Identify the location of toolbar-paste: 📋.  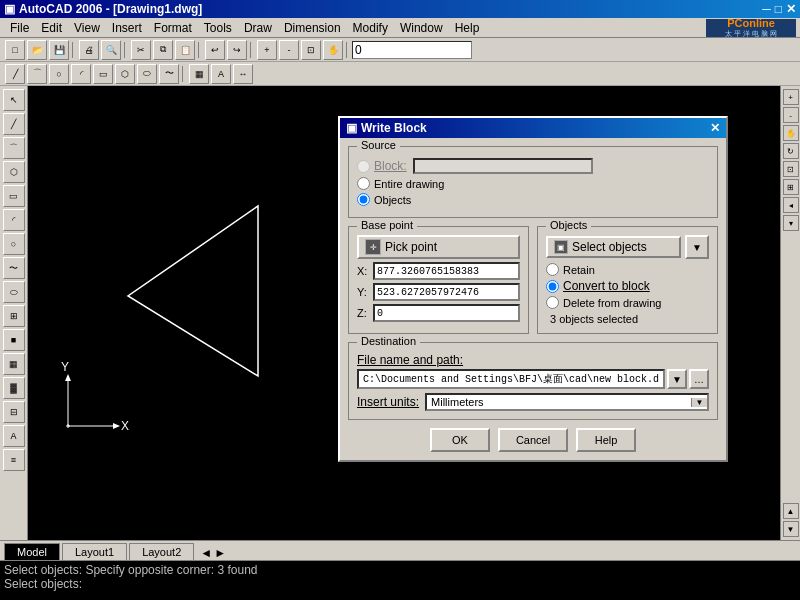
(185, 50).